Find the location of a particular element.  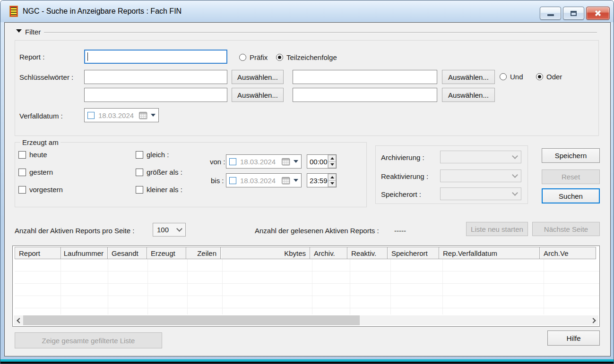

column-header: Zeilen is located at coordinates (203, 253).